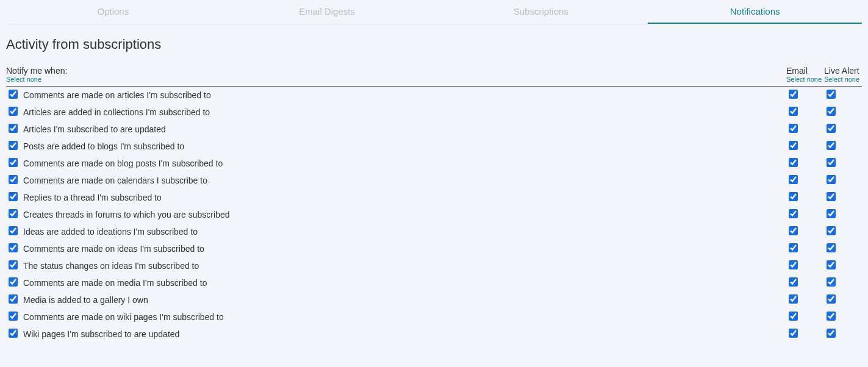 The height and width of the screenshot is (367, 868). I want to click on row-label: Comments are made on wiki pages I'm subs…, so click(404, 317).